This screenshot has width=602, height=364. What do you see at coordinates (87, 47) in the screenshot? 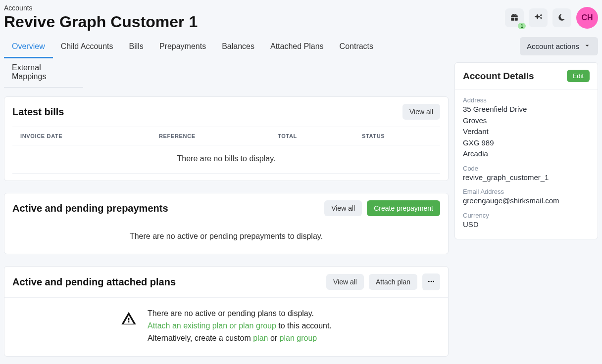
I see `tab-child-accounts: Child Accounts` at bounding box center [87, 47].